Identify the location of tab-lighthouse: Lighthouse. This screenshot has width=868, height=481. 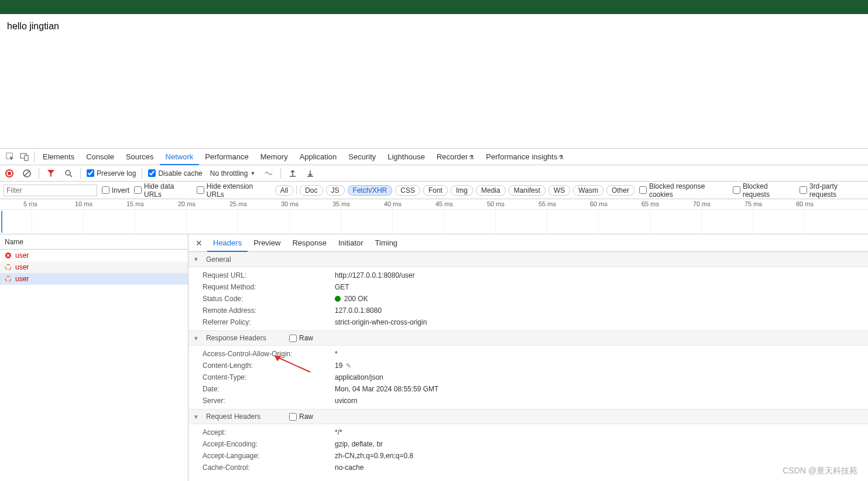
(406, 157).